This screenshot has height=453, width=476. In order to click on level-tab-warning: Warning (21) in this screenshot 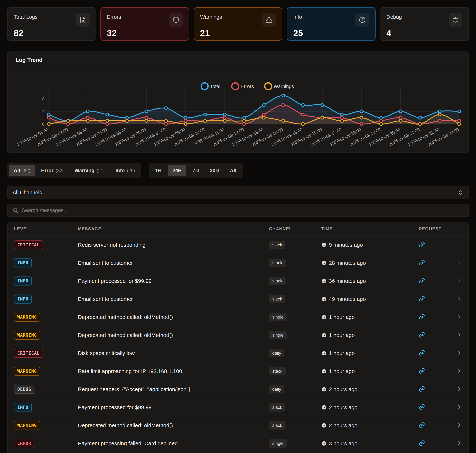, I will do `click(90, 170)`.